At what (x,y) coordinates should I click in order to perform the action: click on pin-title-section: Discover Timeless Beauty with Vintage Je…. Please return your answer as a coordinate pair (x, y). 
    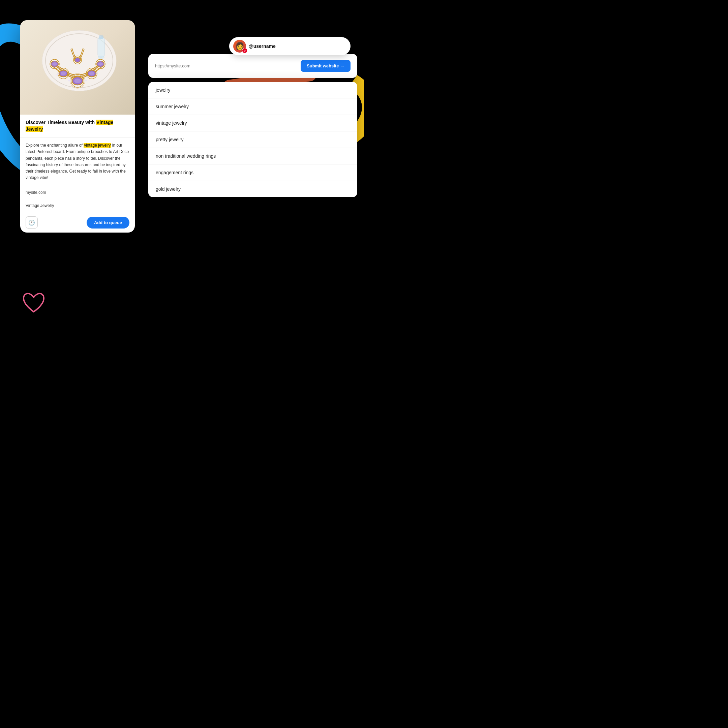
    Looking at the image, I should click on (78, 126).